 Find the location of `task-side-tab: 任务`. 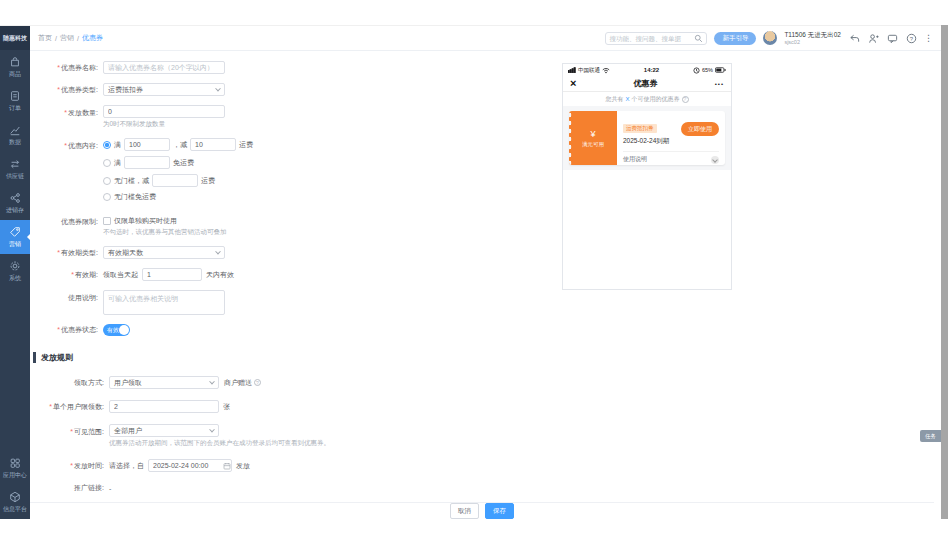

task-side-tab: 任务 is located at coordinates (930, 436).